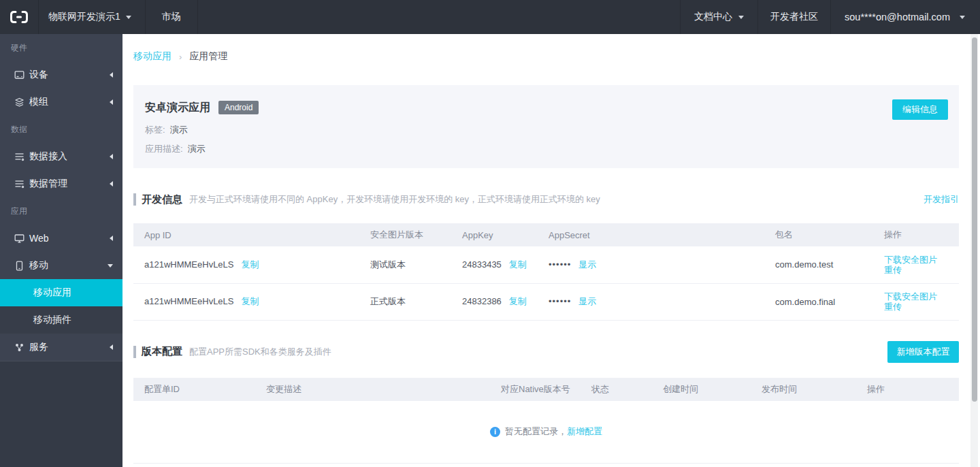 The width and height of the screenshot is (980, 467). What do you see at coordinates (238, 108) in the screenshot?
I see `platform-badge: Android` at bounding box center [238, 108].